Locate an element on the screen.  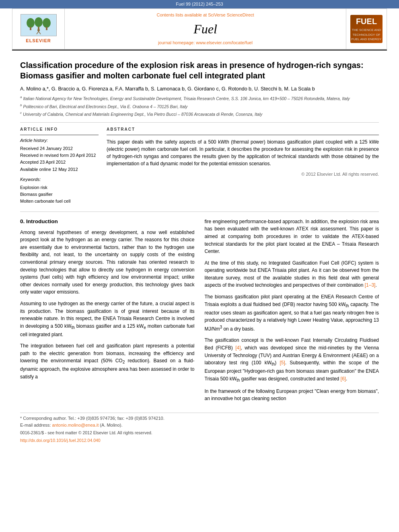
affiliation-b: b Politecnico of Bari, Electrical and El… is located at coordinates (200, 106).